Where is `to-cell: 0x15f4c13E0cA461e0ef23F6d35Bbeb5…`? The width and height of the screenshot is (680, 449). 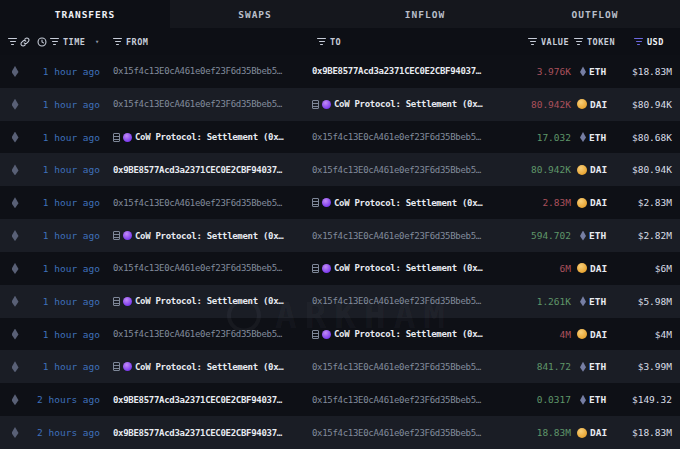 to-cell: 0x15f4c13E0cA461e0ef23F6d35Bbeb5… is located at coordinates (402, 137).